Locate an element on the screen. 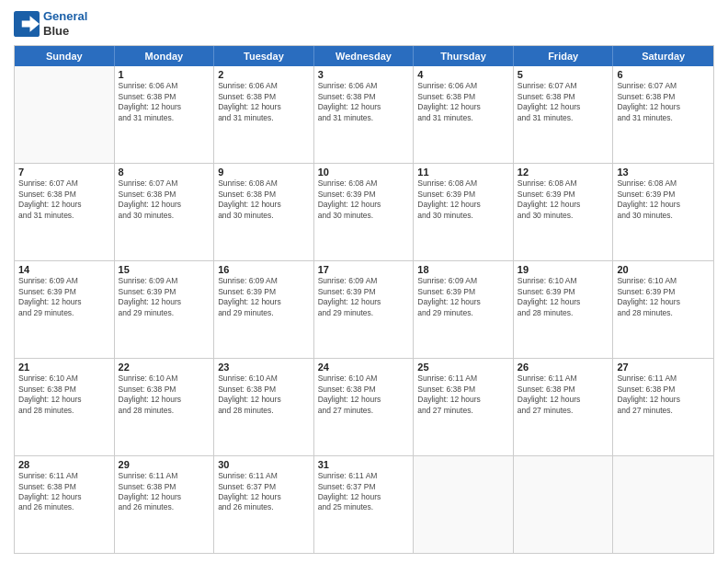  day-number: 3 is located at coordinates (364, 75).